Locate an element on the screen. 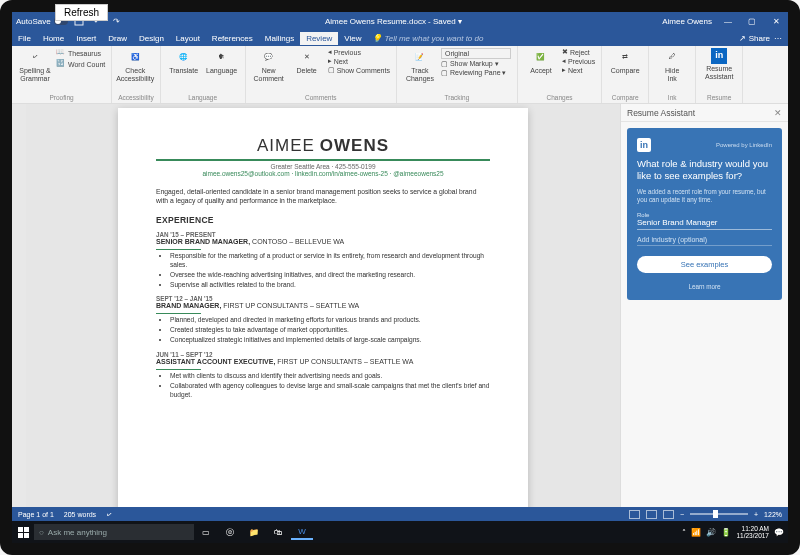  job-bullets: Planned, developed and directed in marke… is located at coordinates (330, 330).